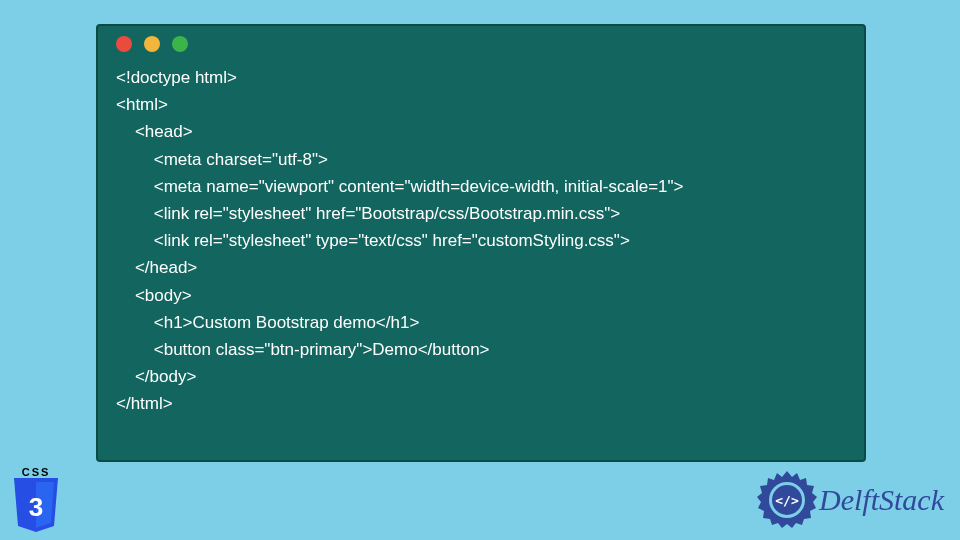 The width and height of the screenshot is (960, 540). Describe the element at coordinates (36, 472) in the screenshot. I see `css3-label: CSS` at that location.